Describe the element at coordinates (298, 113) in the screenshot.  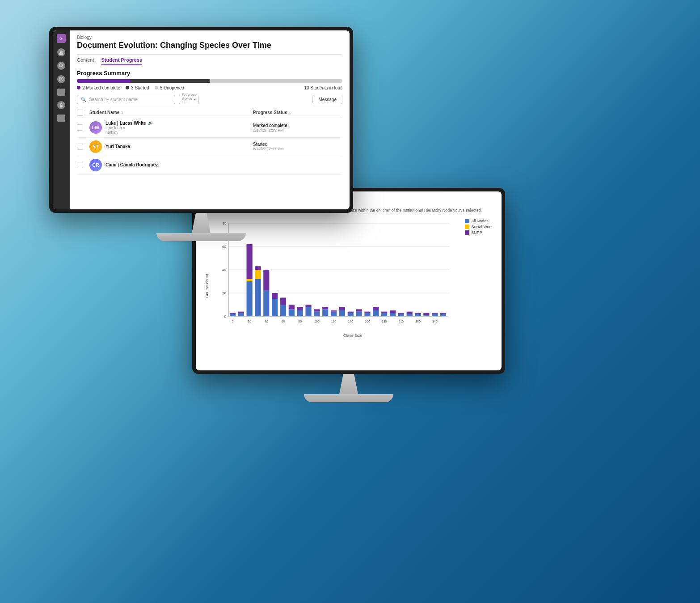
I see `progress-status-header: Progress Status ↕` at that location.